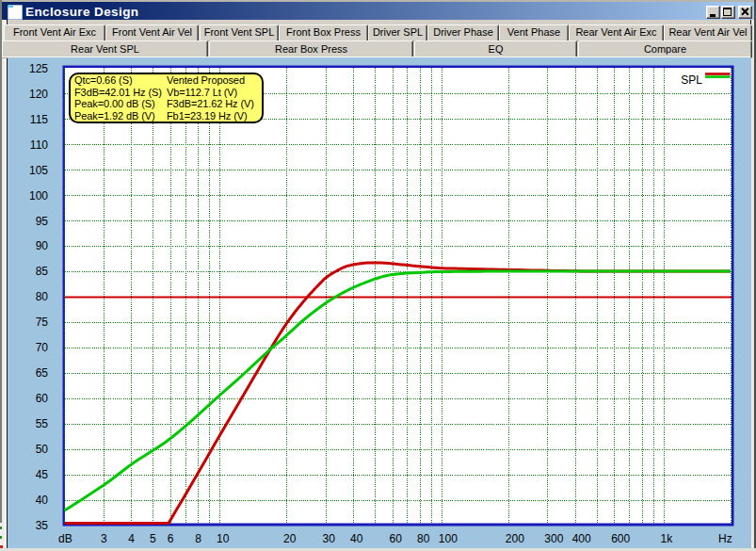 This screenshot has width=756, height=551. I want to click on svg-text: 95, so click(42, 221).